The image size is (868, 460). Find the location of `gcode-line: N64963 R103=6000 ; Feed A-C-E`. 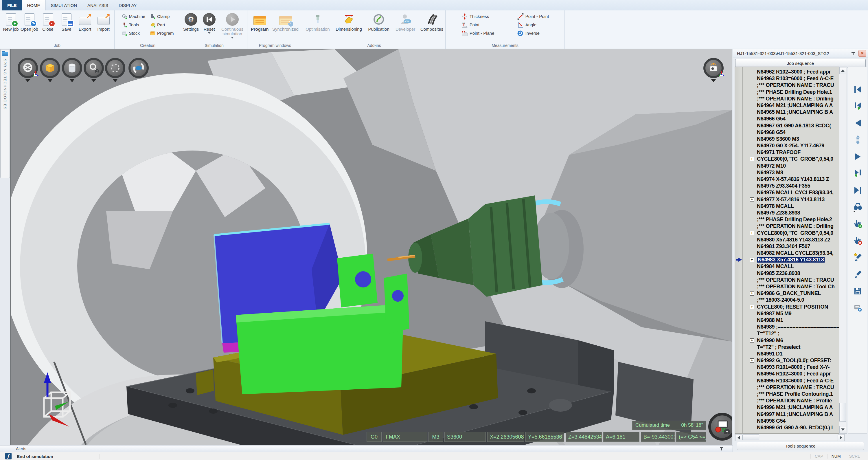

gcode-line: N64963 R103=6000 ; Feed A-C-E is located at coordinates (790, 79).